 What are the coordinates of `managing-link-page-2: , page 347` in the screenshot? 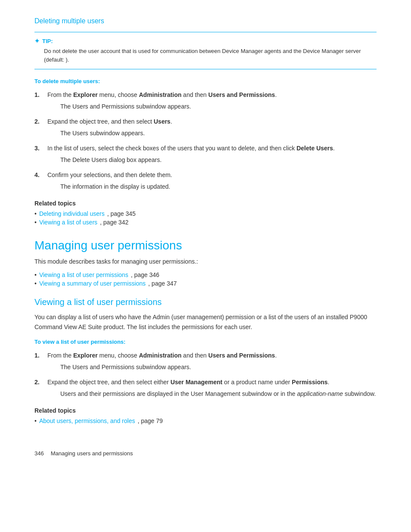 It's located at (162, 283).